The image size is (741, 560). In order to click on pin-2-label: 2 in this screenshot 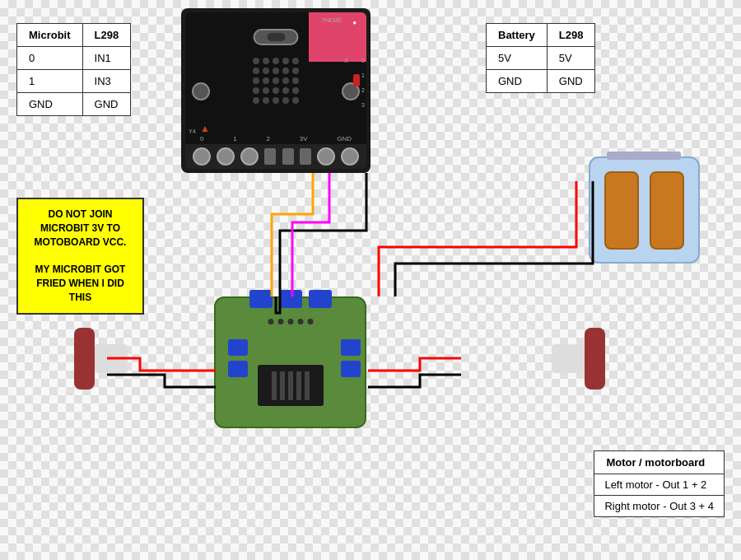, I will do `click(268, 138)`.